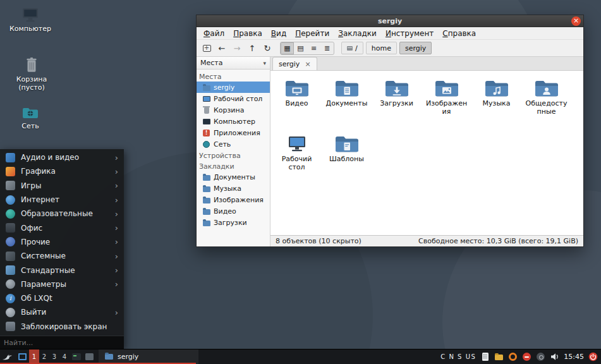 Image resolution: width=601 pixels, height=364 pixels. Describe the element at coordinates (427, 241) in the screenshot. I see `status-bar: 8 объектов (10 скрыто) Свободное место: …` at that location.